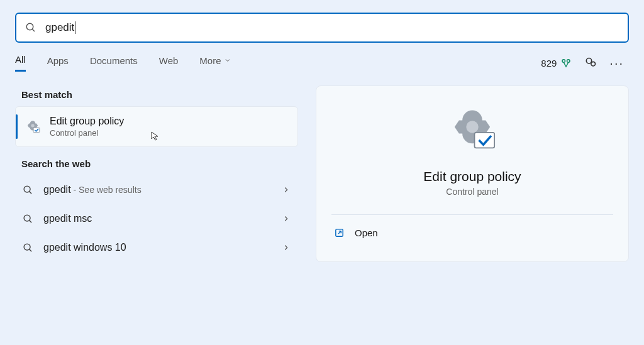 The height and width of the screenshot is (345, 644). What do you see at coordinates (366, 233) in the screenshot?
I see `open-label: Open` at bounding box center [366, 233].